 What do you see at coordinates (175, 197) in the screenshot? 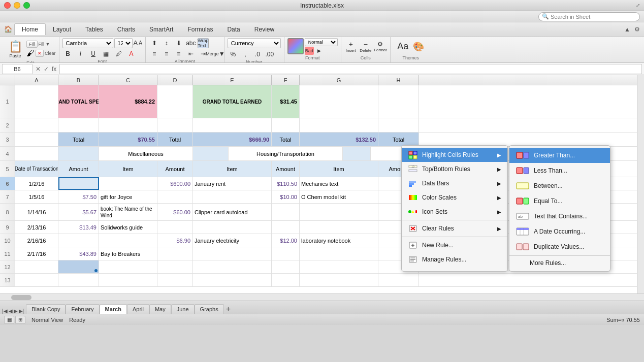
I see `cell-d7` at bounding box center [175, 197].